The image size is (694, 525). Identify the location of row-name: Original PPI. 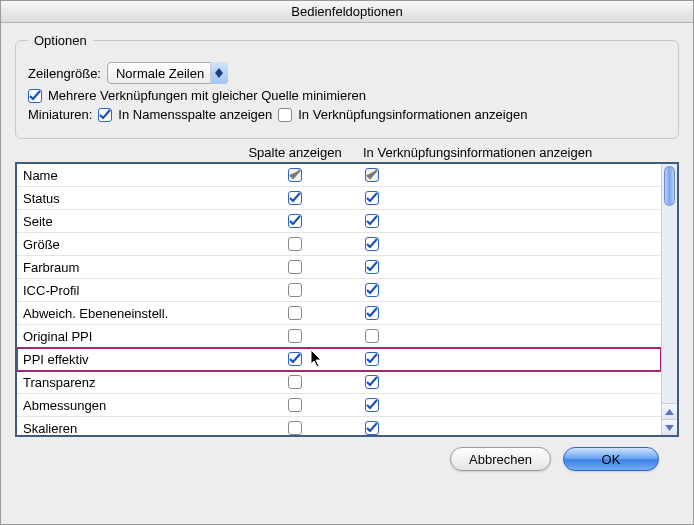
(129, 336).